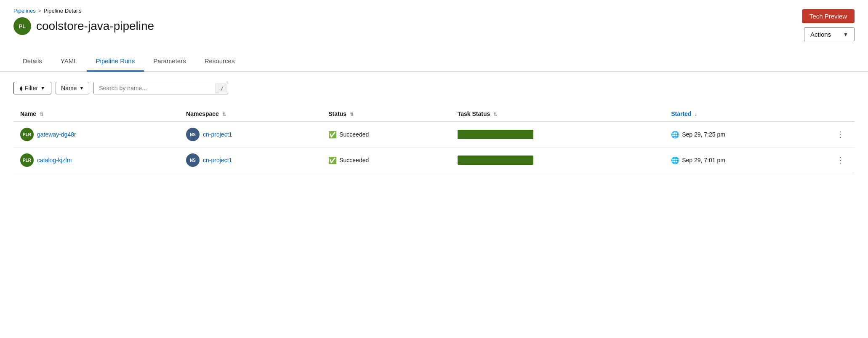 This screenshot has width=868, height=338. What do you see at coordinates (72, 88) in the screenshot?
I see `name-dropdown: Name ▼` at bounding box center [72, 88].